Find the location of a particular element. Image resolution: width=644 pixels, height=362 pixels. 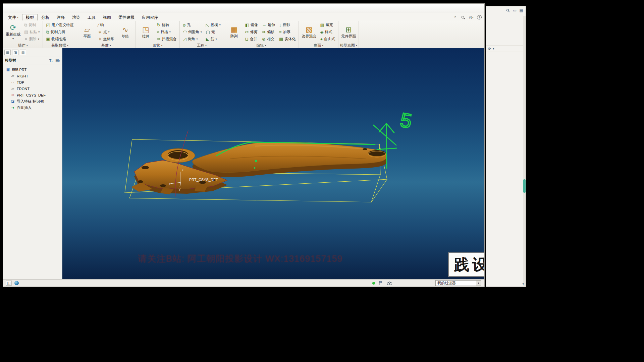

freestyle-button: ●自由式 is located at coordinates (327, 39).